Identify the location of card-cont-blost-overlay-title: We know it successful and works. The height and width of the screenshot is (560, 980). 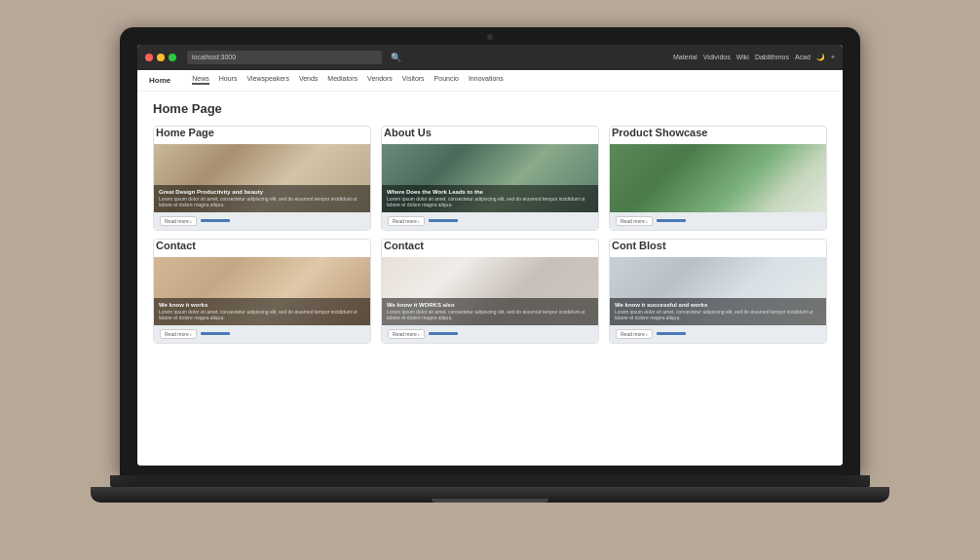
(718, 305).